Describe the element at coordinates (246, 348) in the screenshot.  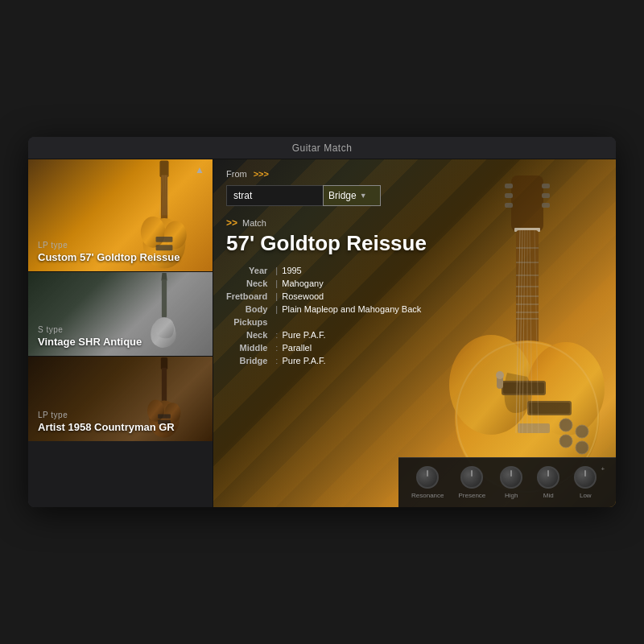
I see `spec-label-middle-pickup: Middle` at that location.